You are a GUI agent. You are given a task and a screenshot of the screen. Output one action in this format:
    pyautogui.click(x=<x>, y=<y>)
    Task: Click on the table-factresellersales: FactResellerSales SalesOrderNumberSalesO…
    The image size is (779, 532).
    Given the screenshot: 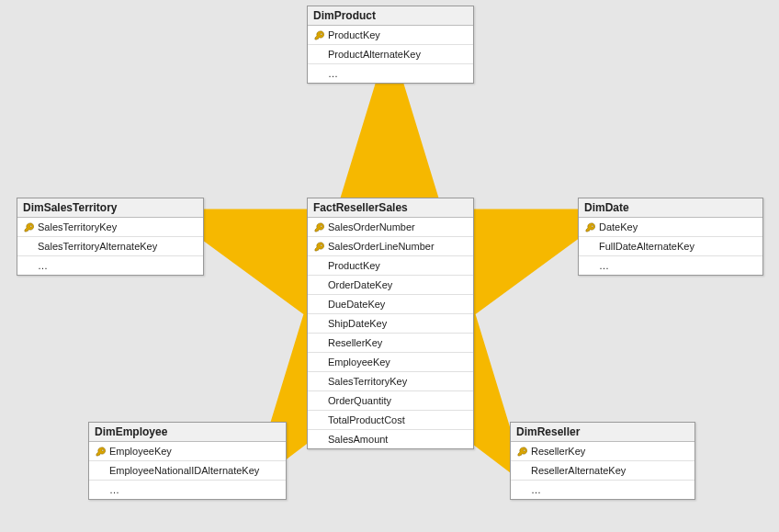 What is the action you would take?
    pyautogui.click(x=390, y=323)
    